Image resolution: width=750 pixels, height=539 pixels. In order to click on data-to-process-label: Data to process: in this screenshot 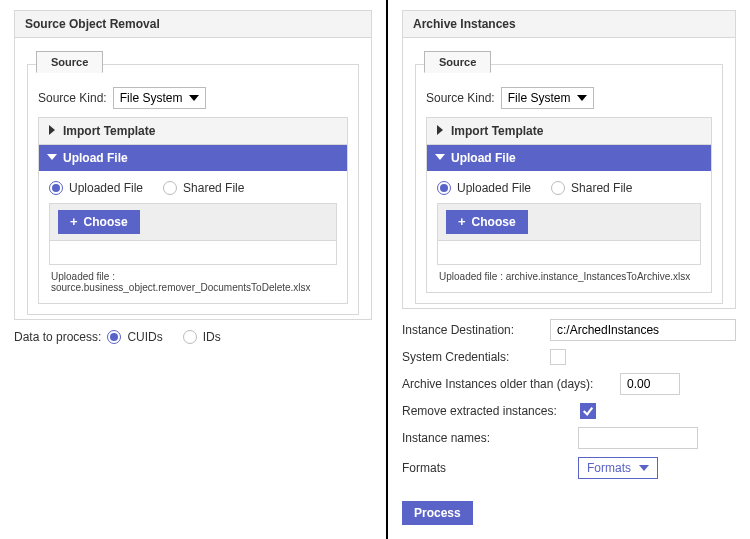, I will do `click(58, 337)`.